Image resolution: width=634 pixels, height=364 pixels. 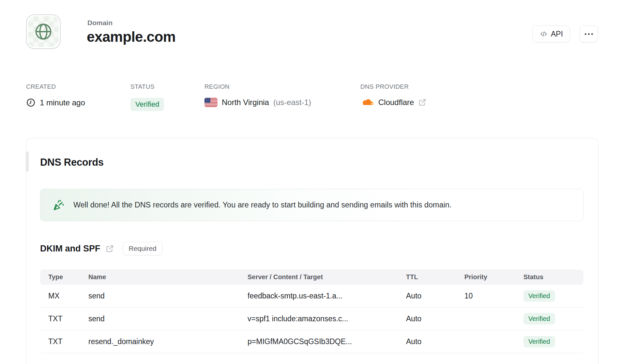 What do you see at coordinates (557, 34) in the screenshot?
I see `api-button-label: API` at bounding box center [557, 34].